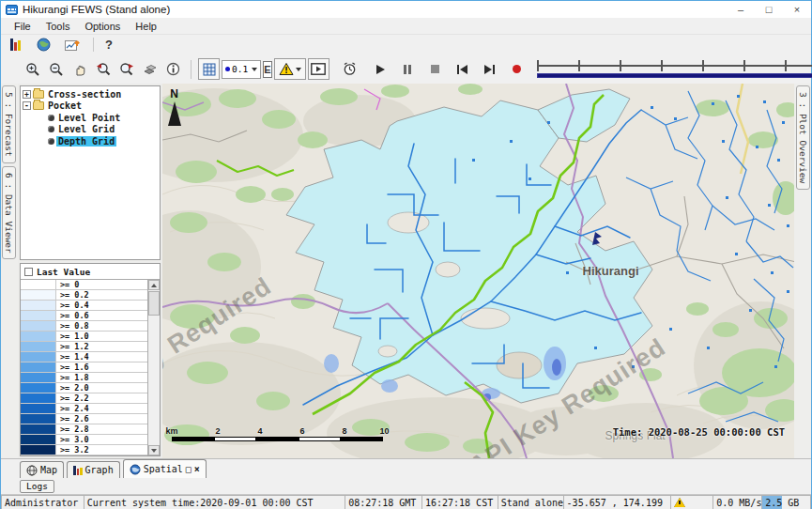 The image size is (812, 509). What do you see at coordinates (674, 75) in the screenshot?
I see `timeline-range-bar` at bounding box center [674, 75].